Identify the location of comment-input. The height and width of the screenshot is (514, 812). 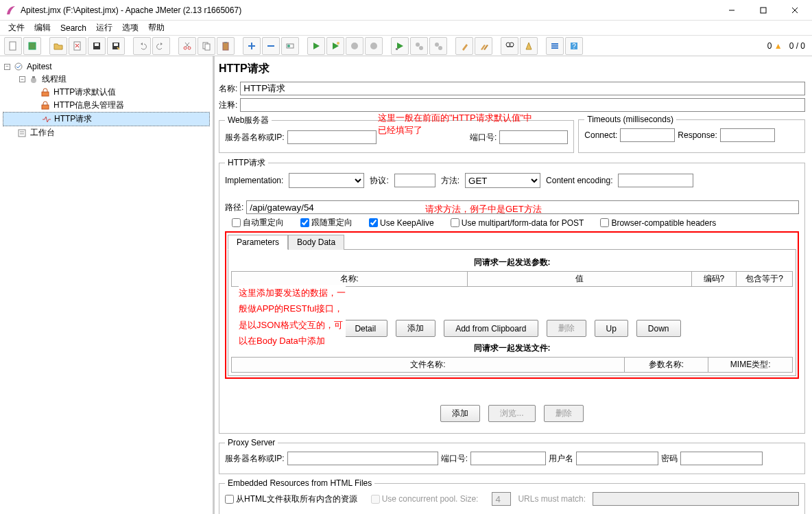
(523, 105).